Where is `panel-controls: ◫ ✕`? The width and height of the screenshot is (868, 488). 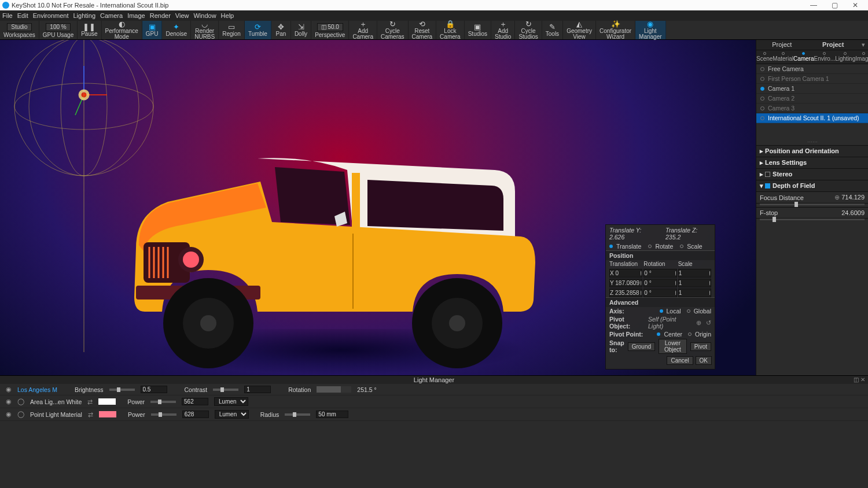 panel-controls: ◫ ✕ is located at coordinates (859, 379).